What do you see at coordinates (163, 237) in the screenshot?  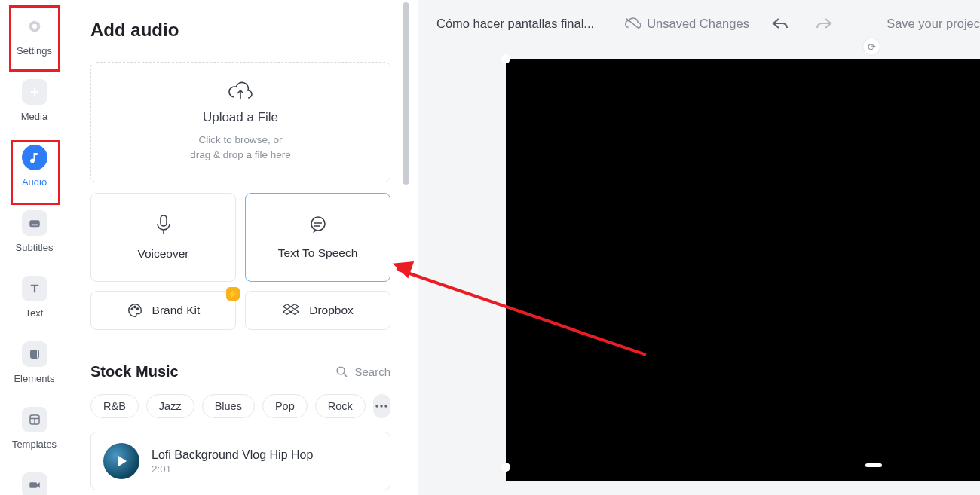 I see `voiceover-card: Voiceover` at bounding box center [163, 237].